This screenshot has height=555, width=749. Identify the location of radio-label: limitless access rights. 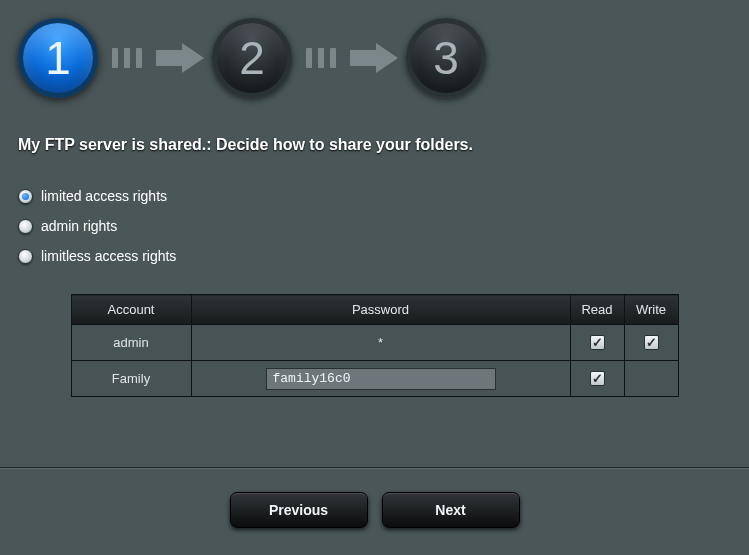
(108, 256).